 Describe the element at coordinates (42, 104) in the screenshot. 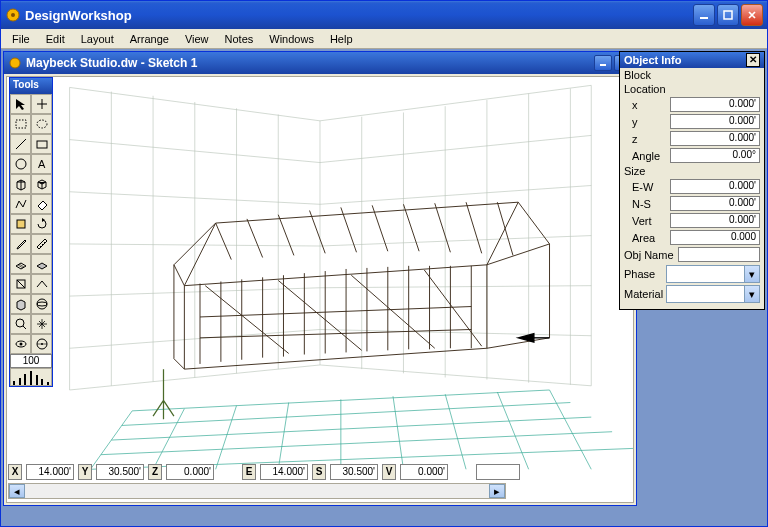

I see `tool-crosshair` at that location.